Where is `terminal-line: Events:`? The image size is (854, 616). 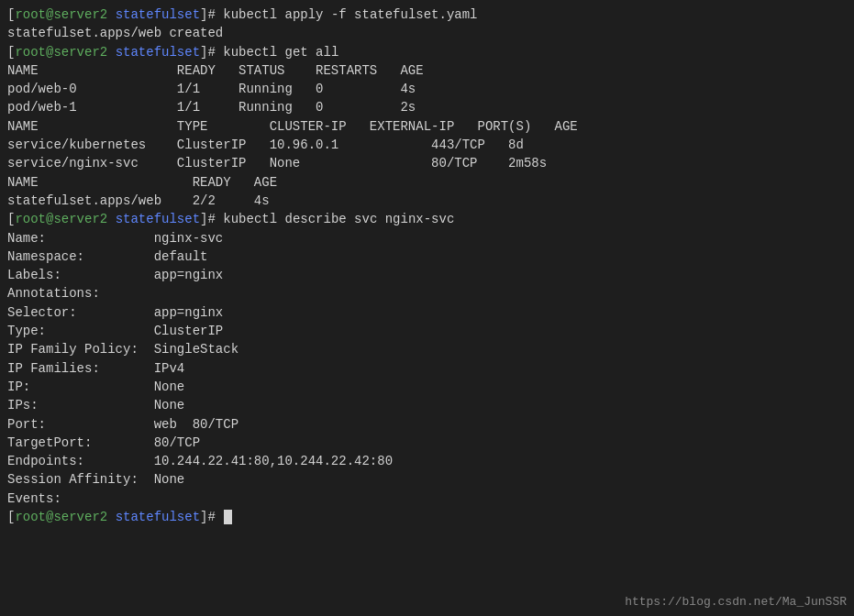 terminal-line: Events: is located at coordinates (427, 499).